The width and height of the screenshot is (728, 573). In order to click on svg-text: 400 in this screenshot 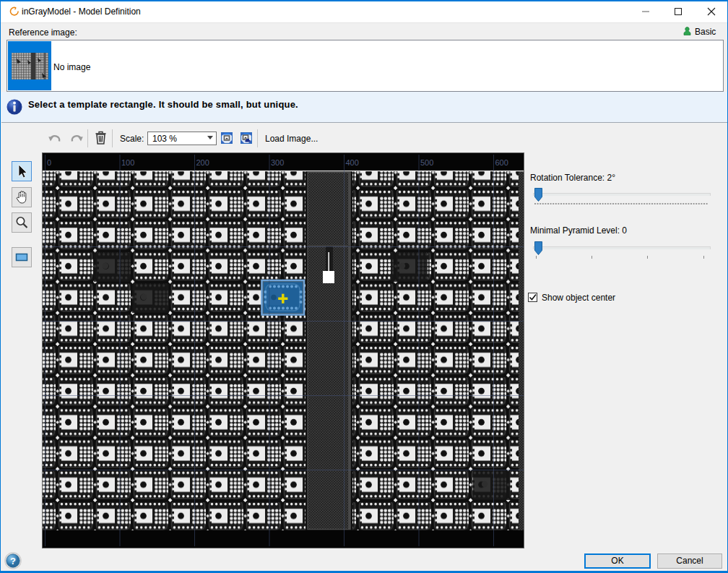, I will do `click(352, 163)`.